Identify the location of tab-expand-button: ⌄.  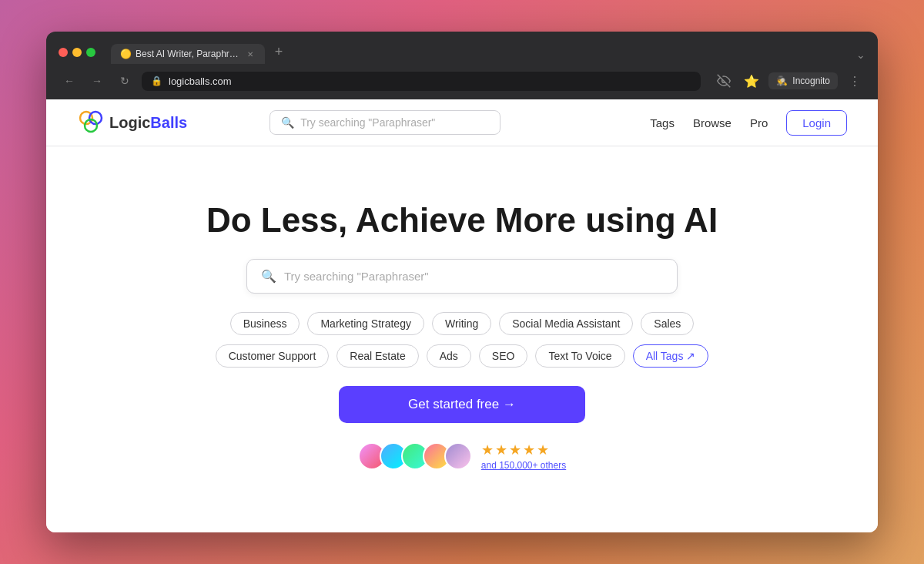
(861, 55).